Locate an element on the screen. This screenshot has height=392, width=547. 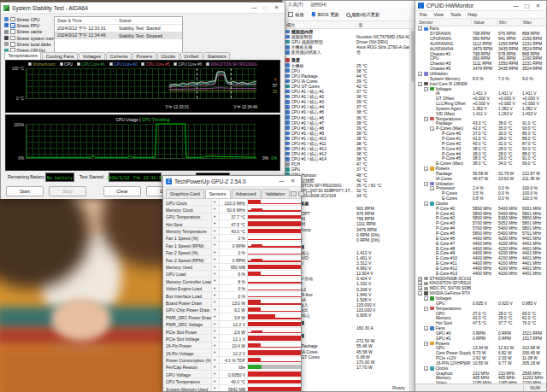
menu-item: Tools is located at coordinates (456, 15).